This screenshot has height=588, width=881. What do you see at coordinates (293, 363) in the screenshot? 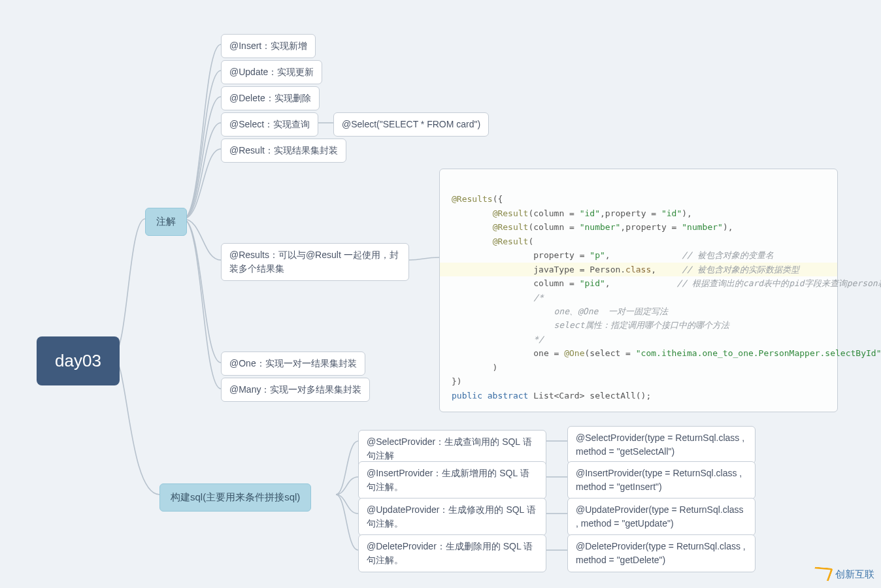
I see `node-one: @One：实现一对一结果集封装` at bounding box center [293, 363].